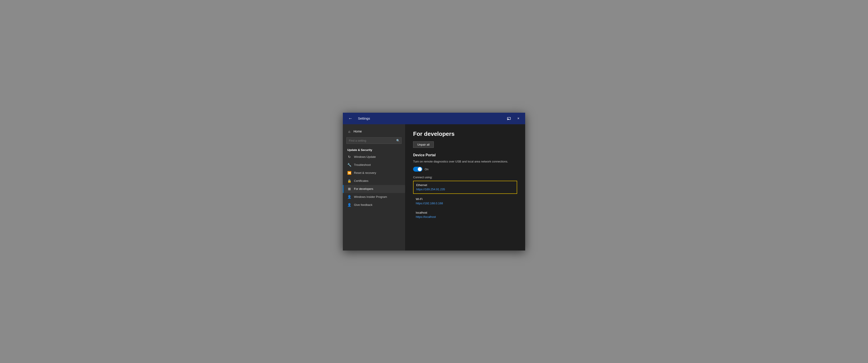  Describe the element at coordinates (513, 119) in the screenshot. I see `titlebar-controls: ×` at that location.